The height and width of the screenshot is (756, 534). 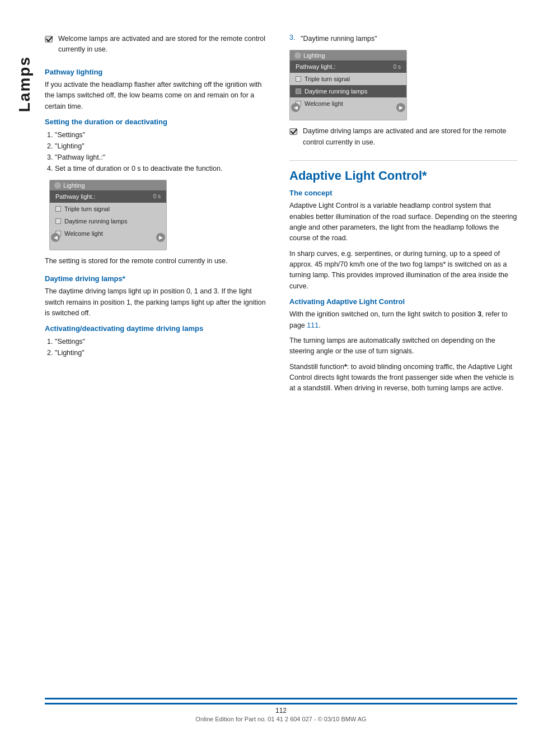 I want to click on steps2-list: "Settings" "Lighting", so click(x=163, y=347).